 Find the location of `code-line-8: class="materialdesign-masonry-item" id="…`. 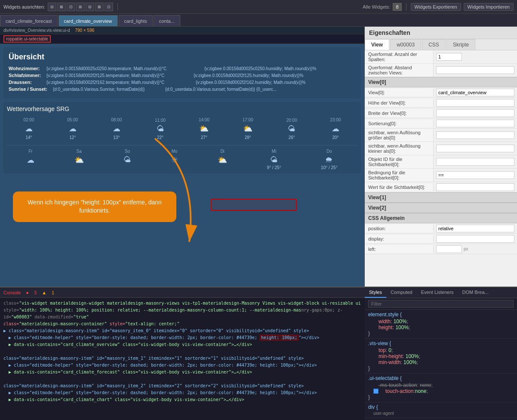

code-line-8: class="materialdesign-masonry-item" id="… is located at coordinates (182, 358).